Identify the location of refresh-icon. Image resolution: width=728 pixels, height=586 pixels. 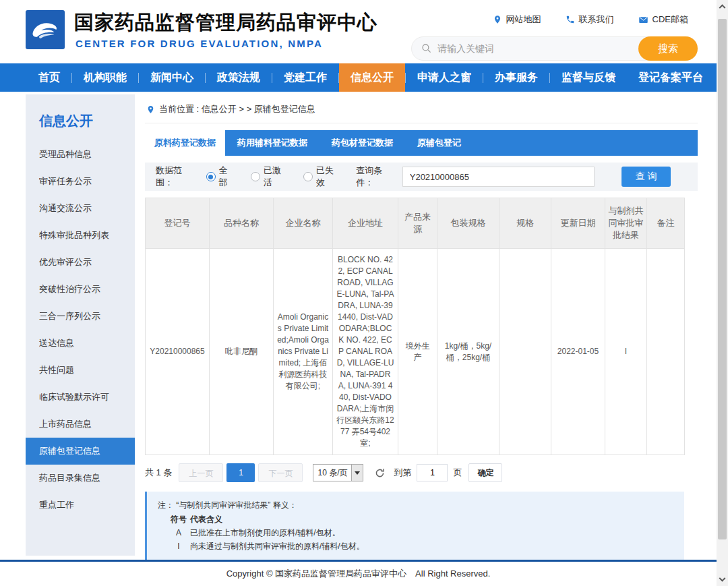
(380, 473).